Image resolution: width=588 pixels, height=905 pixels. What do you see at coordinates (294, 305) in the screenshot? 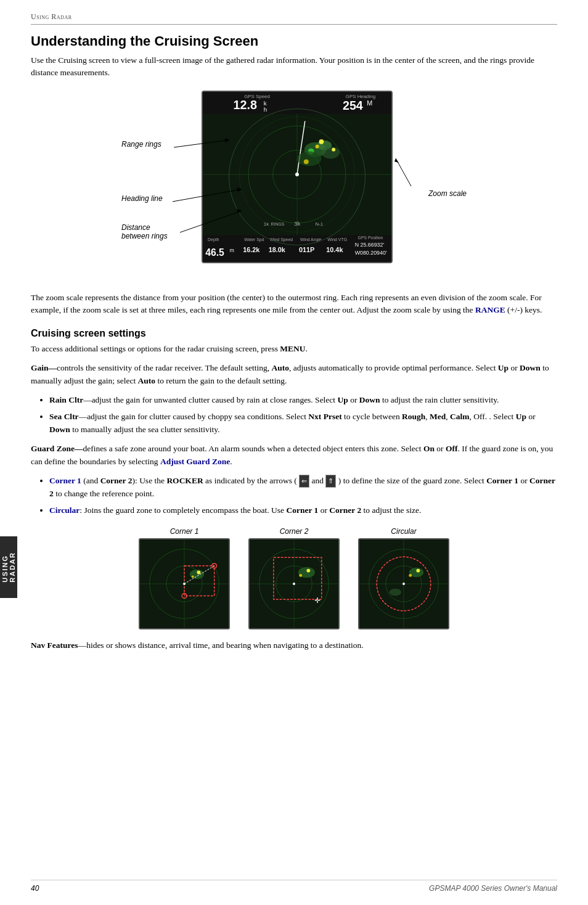
I see `zoom-paragraph: The zoom scale represents the distance f…` at bounding box center [294, 305].